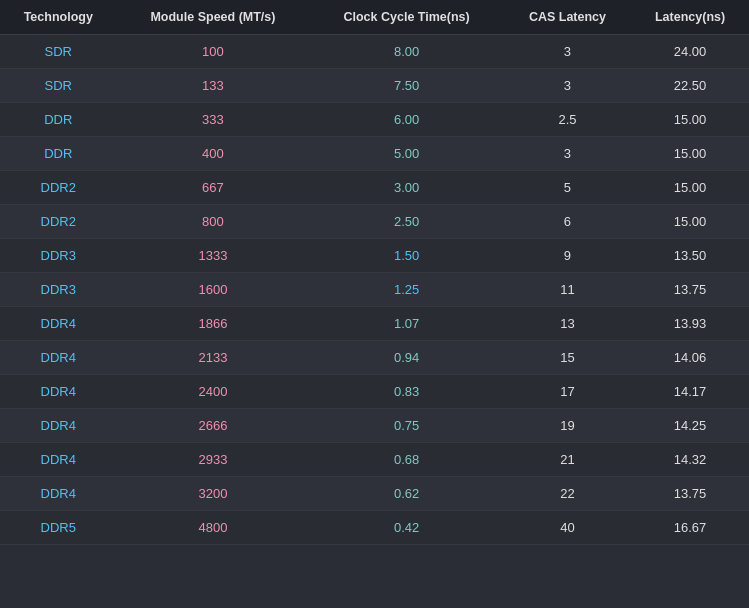 This screenshot has height=608, width=749. What do you see at coordinates (406, 52) in the screenshot?
I see `cell-clock: 8.00` at bounding box center [406, 52].